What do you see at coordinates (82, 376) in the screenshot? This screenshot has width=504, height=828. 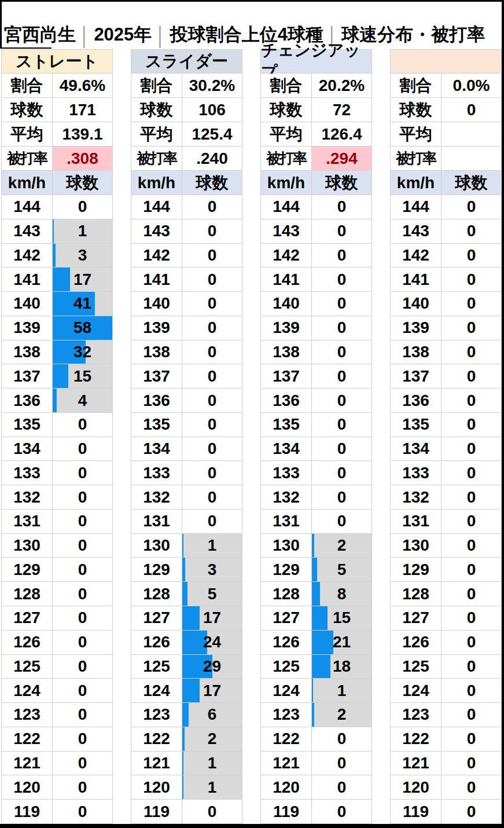 I see `count-value: 15` at bounding box center [82, 376].